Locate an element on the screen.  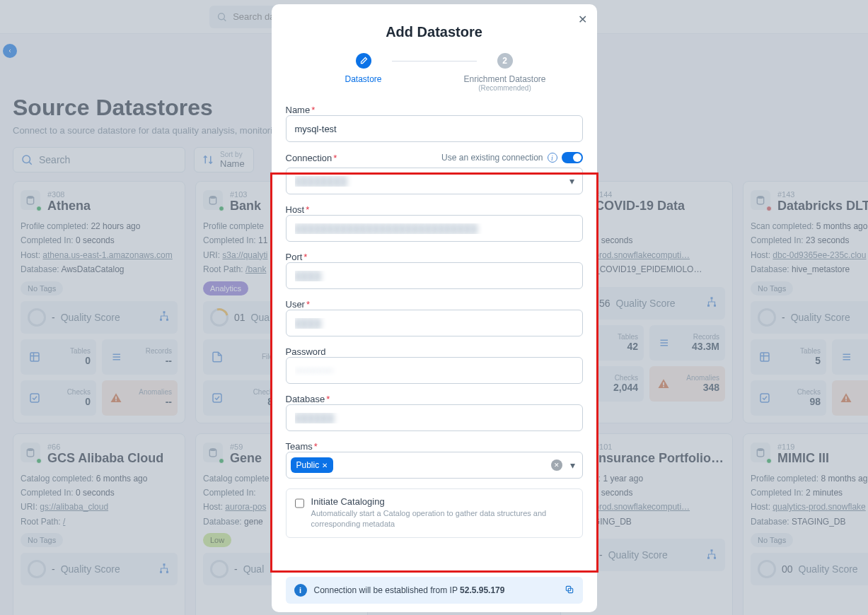
chip-remove-icon: ✕ is located at coordinates (325, 465).